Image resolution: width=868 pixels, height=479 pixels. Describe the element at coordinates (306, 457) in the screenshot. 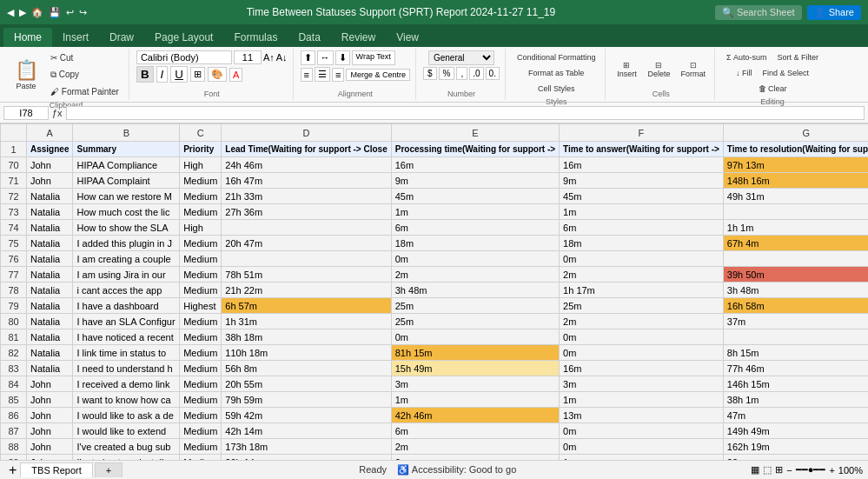

I see `cell-d: 20h 14m` at that location.